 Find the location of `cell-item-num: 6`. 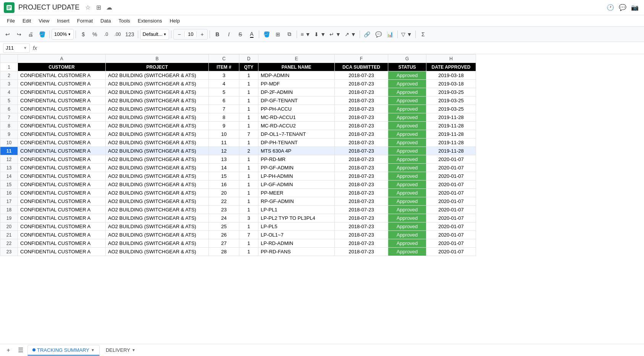

cell-item-num: 6 is located at coordinates (224, 101).